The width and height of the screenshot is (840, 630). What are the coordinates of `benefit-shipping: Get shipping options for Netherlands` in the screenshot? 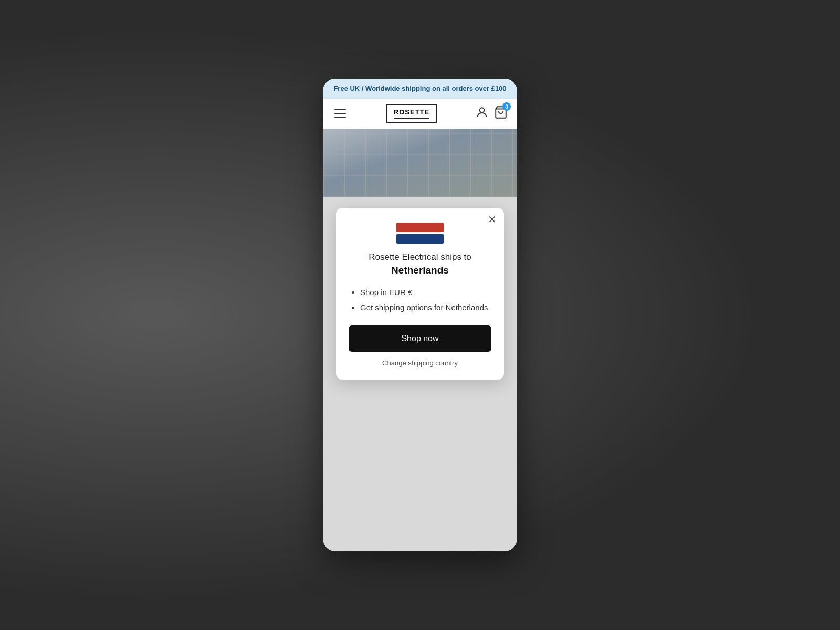 It's located at (426, 308).